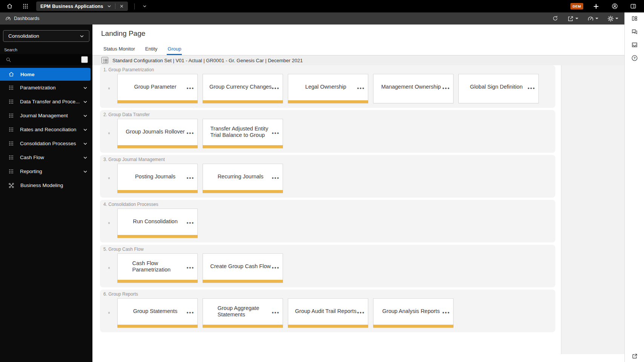  Describe the element at coordinates (45, 74) in the screenshot. I see `sidebar-item-home: Home` at that location.